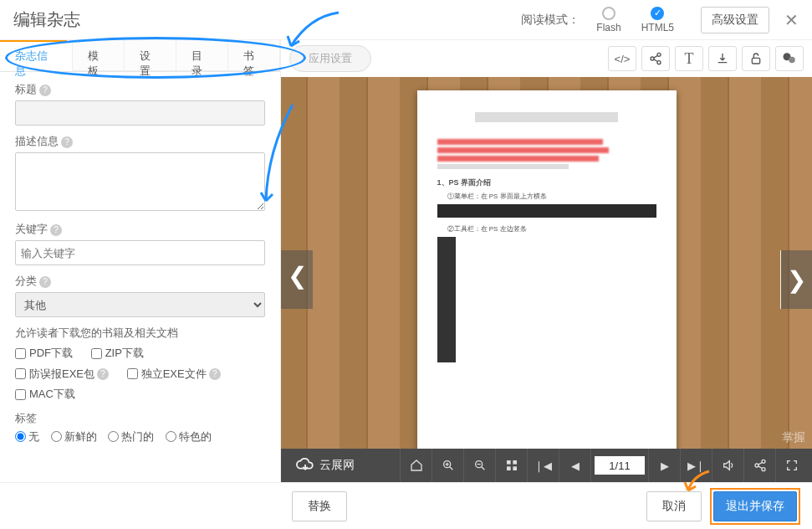  I want to click on fullscreen-icon, so click(791, 465).